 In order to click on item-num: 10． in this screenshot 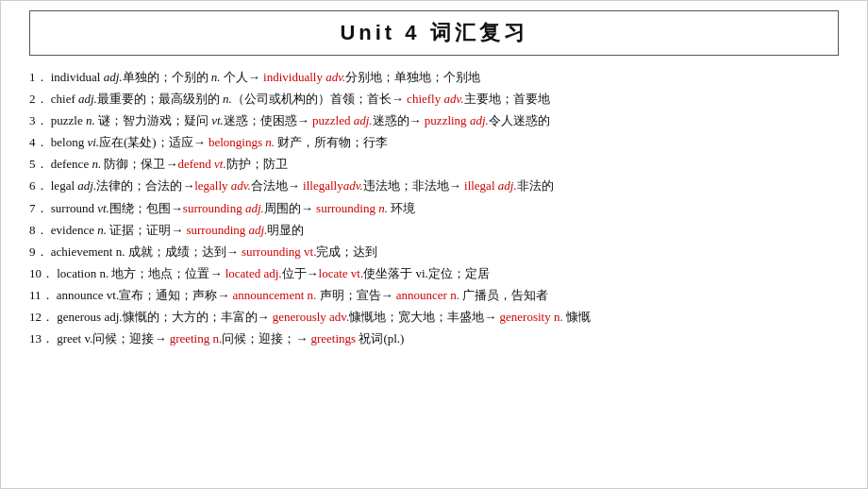, I will do `click(42, 274)`.